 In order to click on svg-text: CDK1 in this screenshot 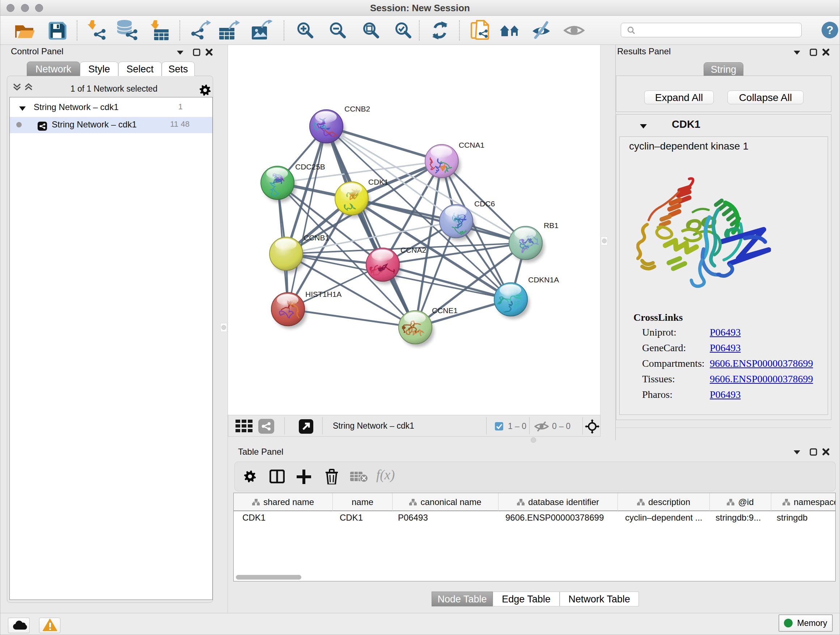, I will do `click(378, 182)`.